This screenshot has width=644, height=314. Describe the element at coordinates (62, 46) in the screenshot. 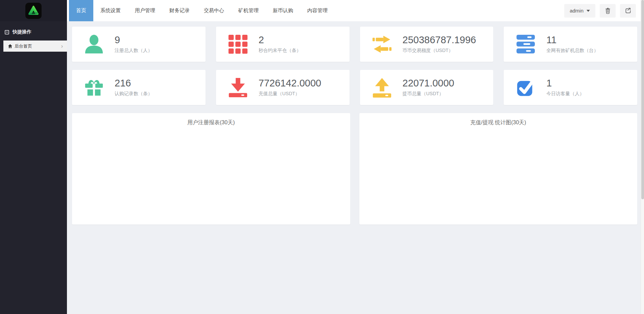

I see `chevron-right-icon: ›` at that location.